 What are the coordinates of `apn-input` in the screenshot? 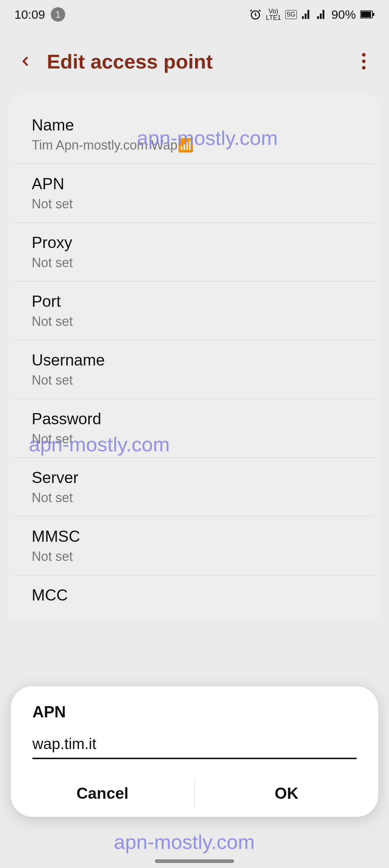 It's located at (194, 745).